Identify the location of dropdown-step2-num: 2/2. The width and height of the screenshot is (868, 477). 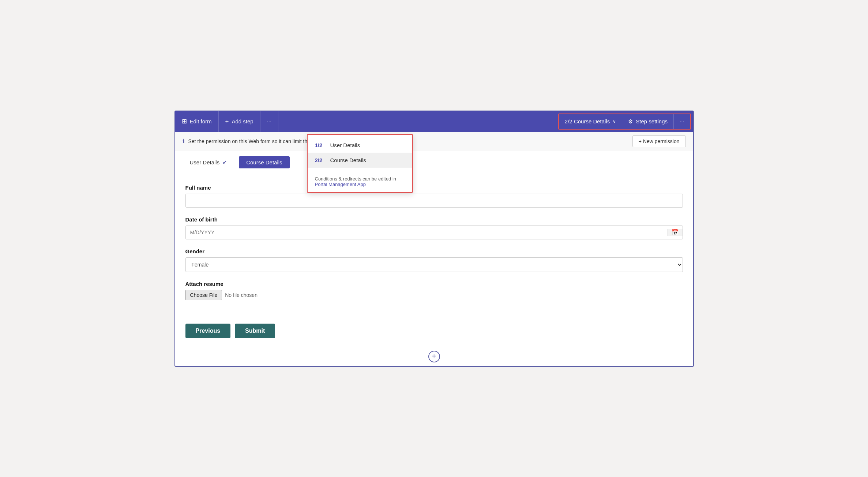
(320, 160).